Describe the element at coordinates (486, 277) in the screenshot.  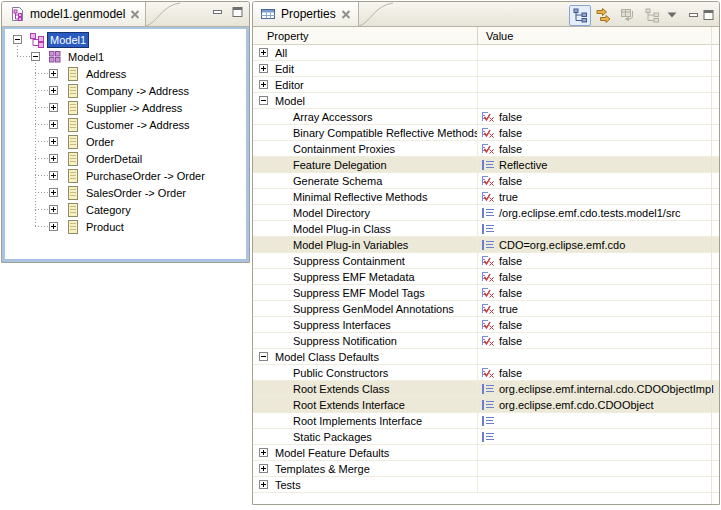
I see `property-row-suppress-emf-metadata: Suppress EMF Metadata false` at that location.